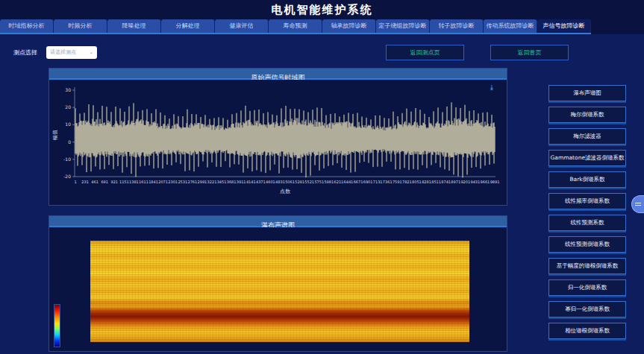 This screenshot has width=644, height=354. I want to click on svg-text: 9201, so click(466, 182).